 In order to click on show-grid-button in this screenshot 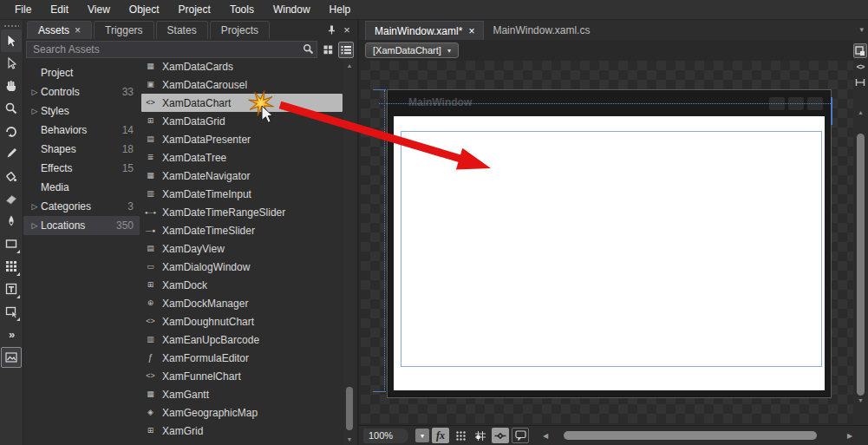, I will do `click(460, 435)`.